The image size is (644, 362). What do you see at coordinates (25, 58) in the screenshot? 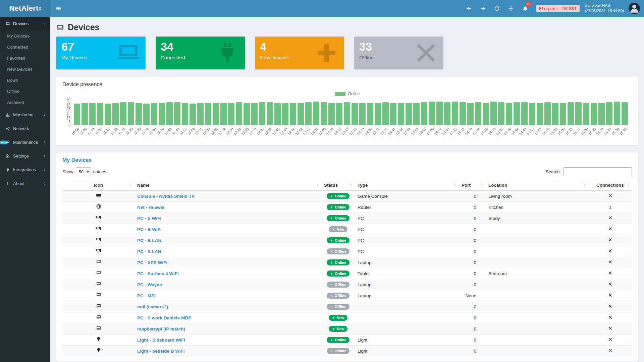
I see `sidebar-subitem-favorites: Favorites` at bounding box center [25, 58].